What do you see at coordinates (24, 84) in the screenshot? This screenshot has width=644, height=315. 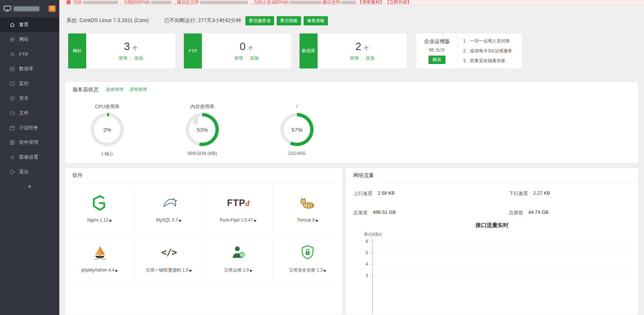 I see `sidebar-item-label: 监控` at bounding box center [24, 84].